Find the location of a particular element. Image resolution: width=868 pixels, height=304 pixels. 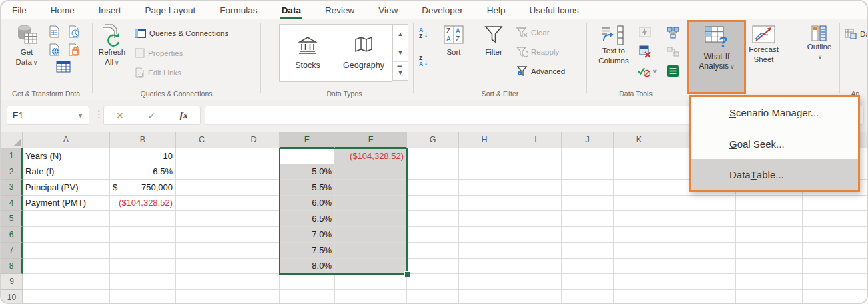

cell-M6 is located at coordinates (769, 235).